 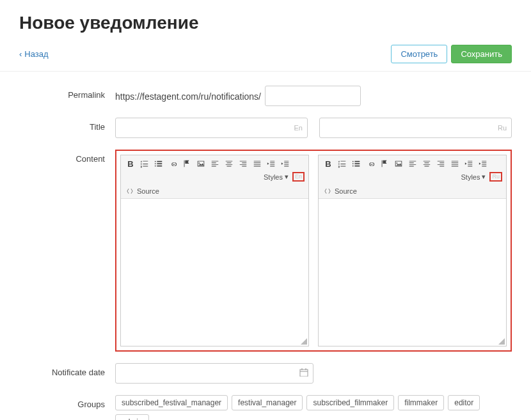 What do you see at coordinates (20, 54) in the screenshot?
I see `chevron-left-icon: ‹` at bounding box center [20, 54].